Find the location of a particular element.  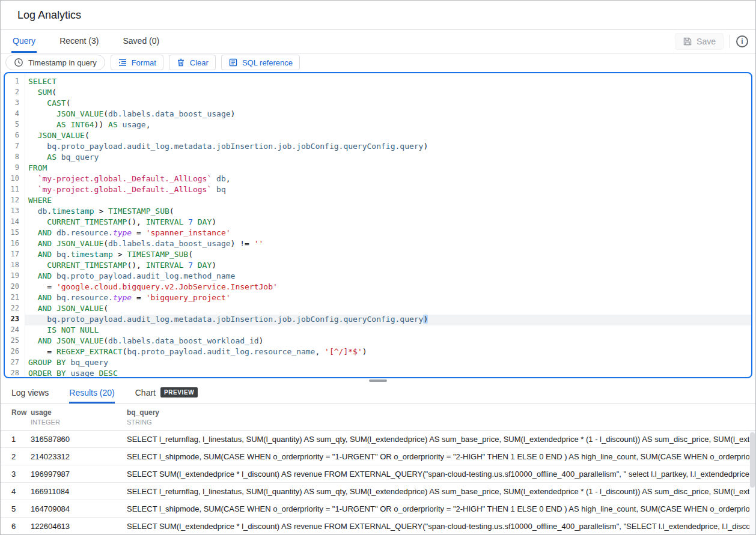

timestamp-in-query-chip: Timestamp in query is located at coordinates (55, 62).